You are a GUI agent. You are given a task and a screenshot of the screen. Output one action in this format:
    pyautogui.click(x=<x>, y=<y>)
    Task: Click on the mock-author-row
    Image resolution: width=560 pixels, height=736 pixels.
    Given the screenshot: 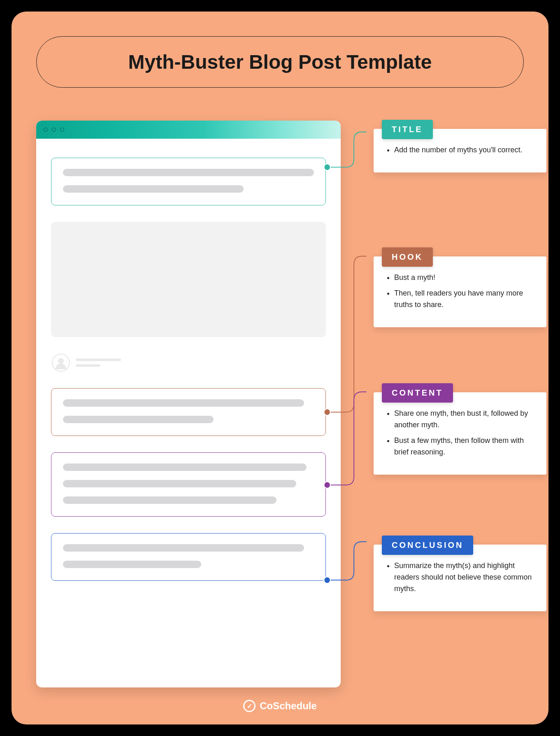 What is the action you would take?
    pyautogui.click(x=188, y=363)
    